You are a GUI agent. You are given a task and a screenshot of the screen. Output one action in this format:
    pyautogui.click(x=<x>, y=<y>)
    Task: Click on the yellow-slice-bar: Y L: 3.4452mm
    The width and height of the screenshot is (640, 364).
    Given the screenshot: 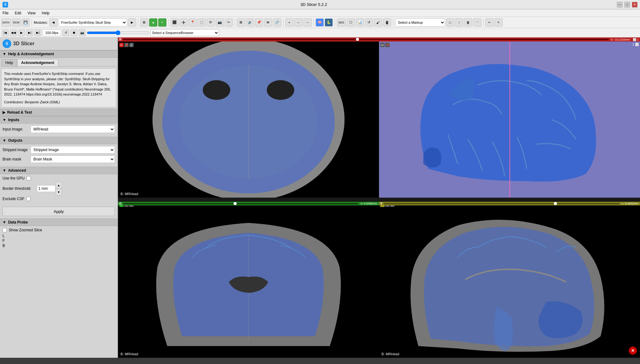 What is the action you would take?
    pyautogui.click(x=510, y=204)
    